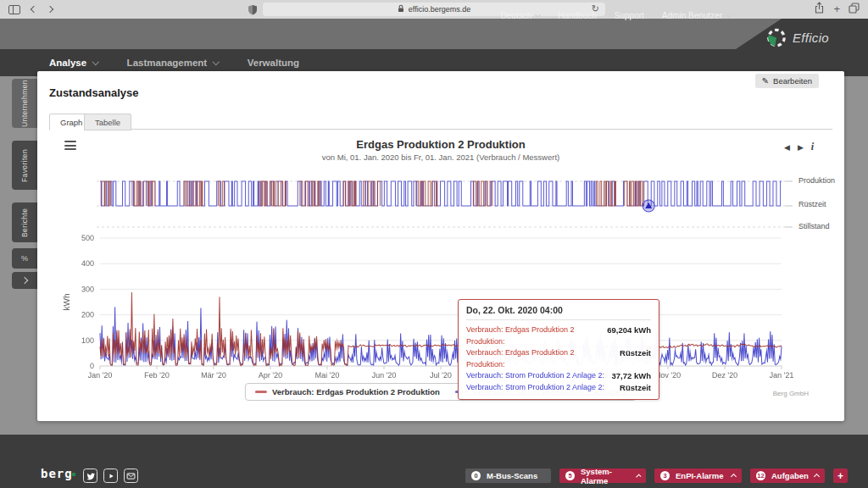 The width and height of the screenshot is (868, 488). What do you see at coordinates (441, 158) in the screenshot?
I see `chart-subtitle: von Mi, 01. Jan. 2020 bis Fr, 01. Jan. 2…` at bounding box center [441, 158].